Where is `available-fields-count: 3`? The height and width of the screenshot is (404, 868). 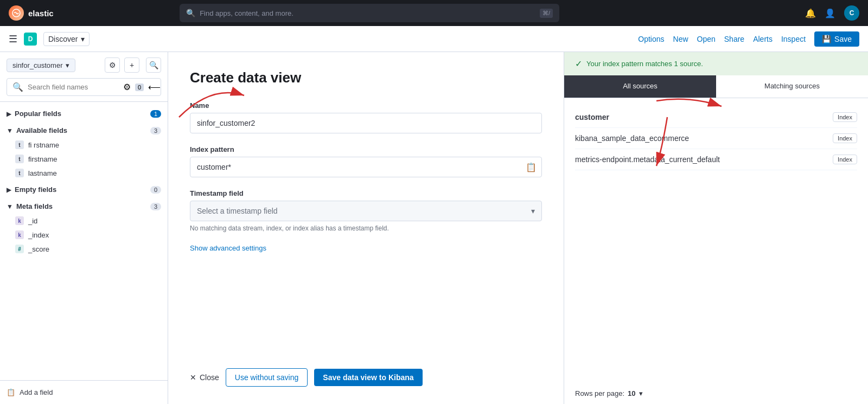 available-fields-count: 3 is located at coordinates (156, 131).